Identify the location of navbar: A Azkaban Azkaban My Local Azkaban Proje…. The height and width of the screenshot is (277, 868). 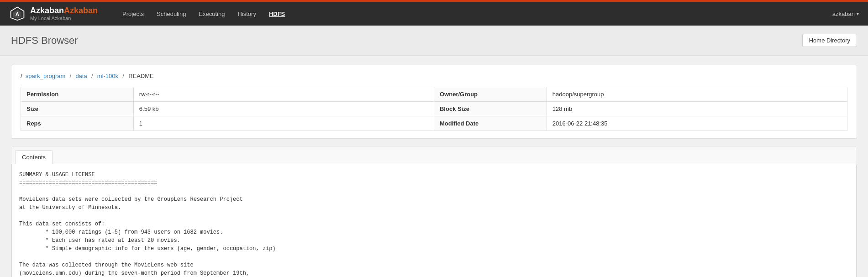
(434, 13).